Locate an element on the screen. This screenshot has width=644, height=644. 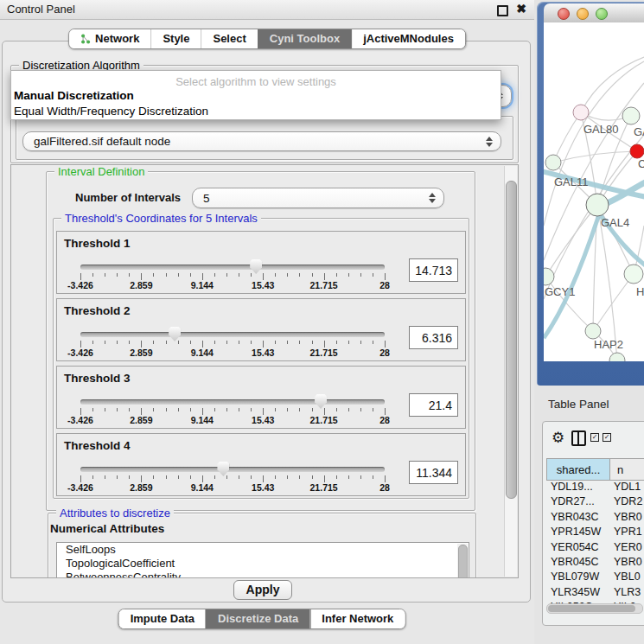
table-row: YBR045CYBR0 is located at coordinates (595, 564).